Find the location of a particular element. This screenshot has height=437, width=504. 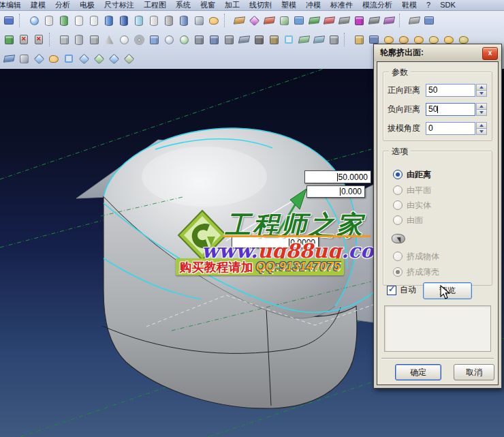

cylinder-copy-icon is located at coordinates (184, 20).